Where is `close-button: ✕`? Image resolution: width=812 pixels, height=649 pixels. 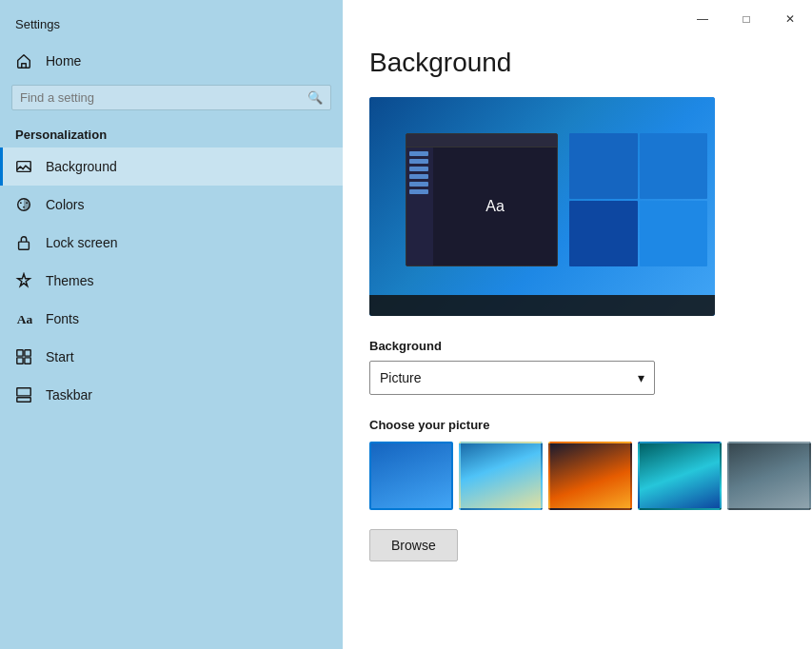 close-button: ✕ is located at coordinates (790, 19).